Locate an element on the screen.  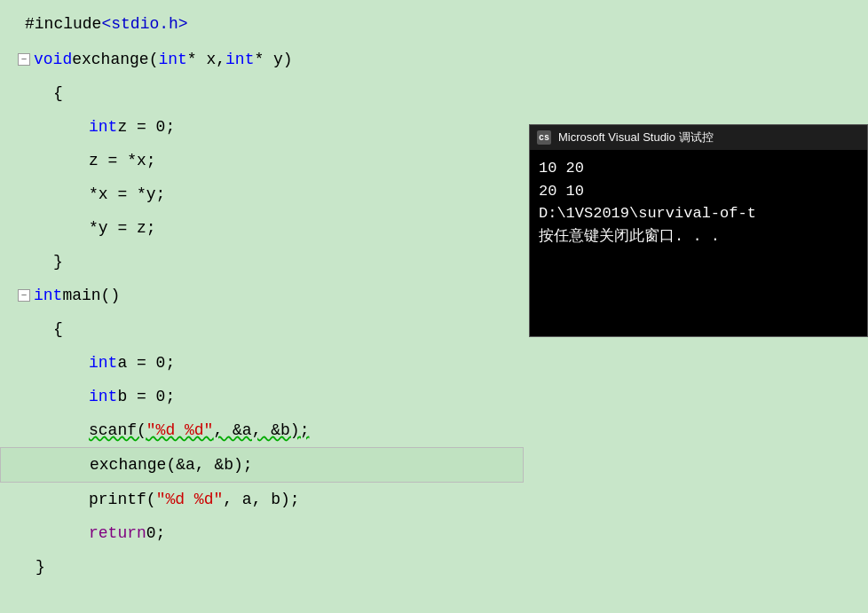
line-brace-open-1: { is located at coordinates (271, 93).